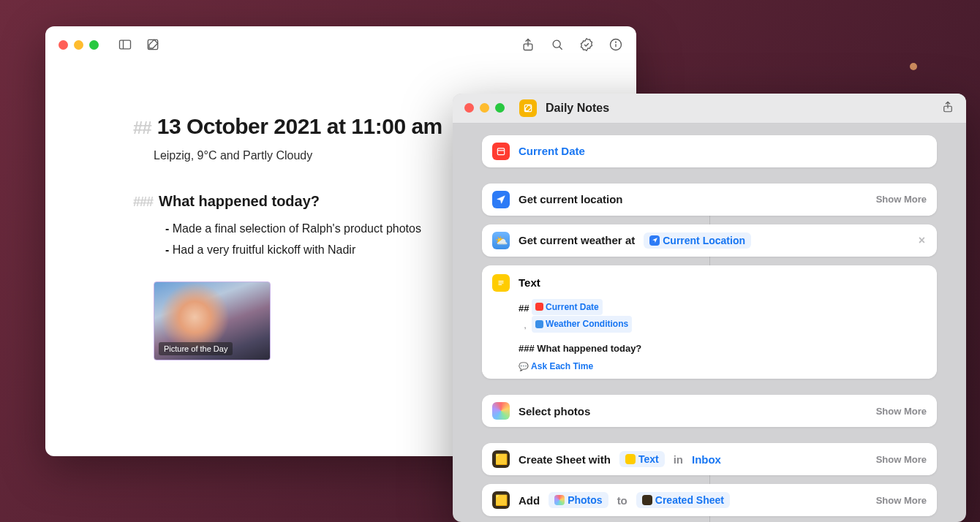  I want to click on weather-variable-token: Weather Conditions, so click(582, 324).